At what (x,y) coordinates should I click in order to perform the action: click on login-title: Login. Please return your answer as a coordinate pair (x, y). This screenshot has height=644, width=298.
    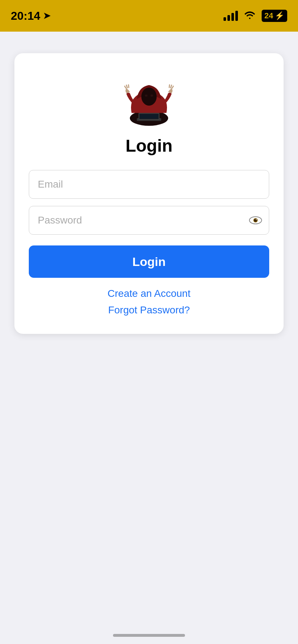
    Looking at the image, I should click on (149, 146).